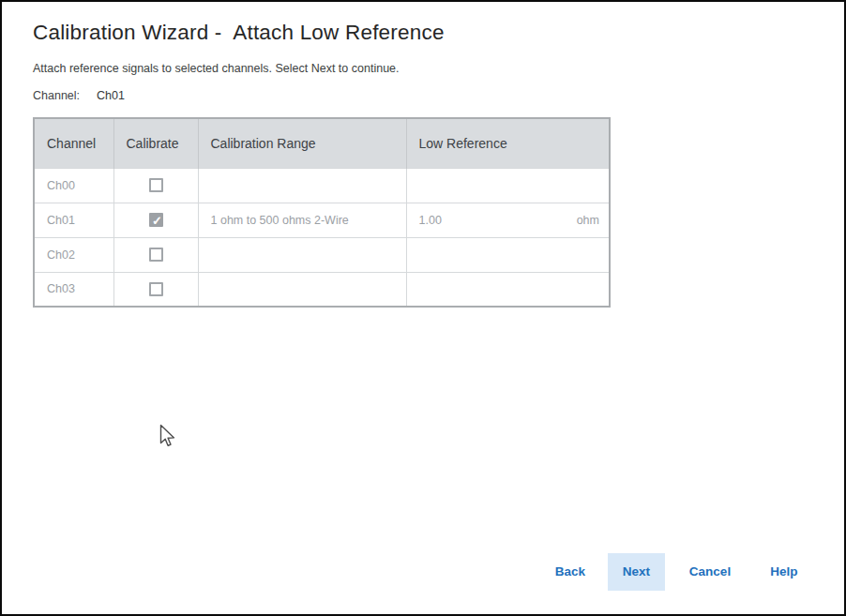 This screenshot has height=616, width=846. What do you see at coordinates (508, 219) in the screenshot?
I see `low-reference-cell: 1.00ohm` at bounding box center [508, 219].